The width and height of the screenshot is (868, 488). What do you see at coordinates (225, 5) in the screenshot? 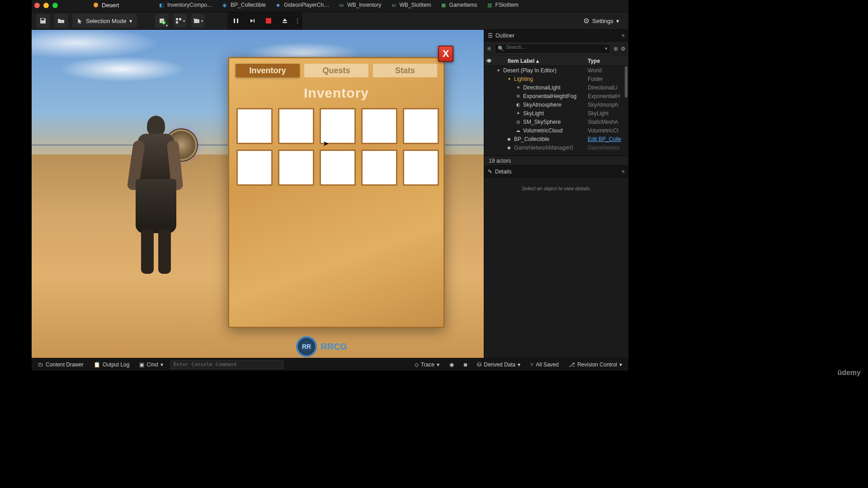
I see `blueprint-icon: ◉` at bounding box center [225, 5].